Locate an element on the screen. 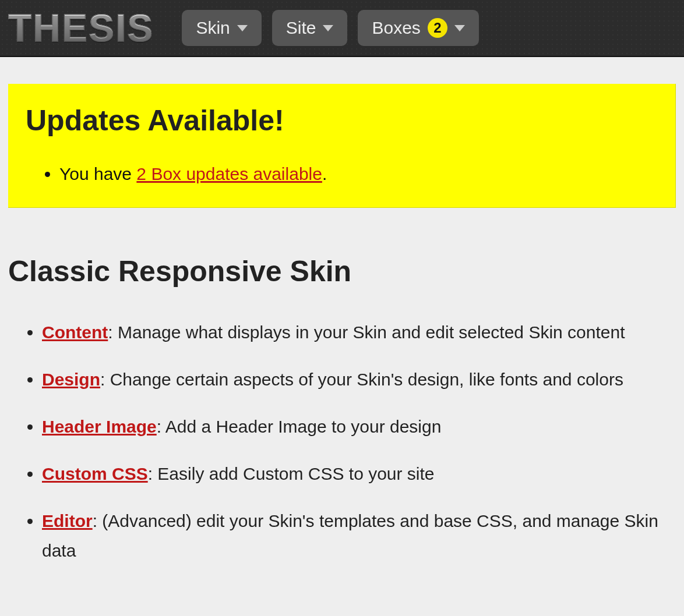  custom-css-link: Custom CSS is located at coordinates (95, 474).